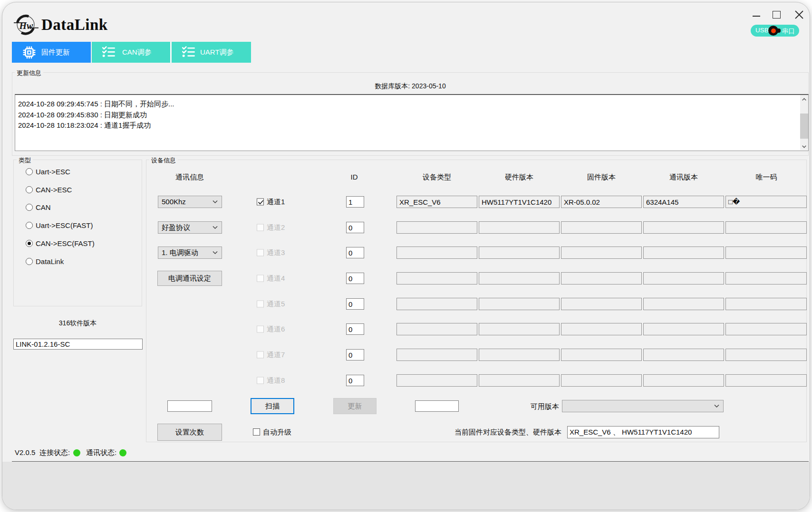 This screenshot has height=512, width=812. Describe the element at coordinates (804, 146) in the screenshot. I see `scroll-down-icon` at that location.